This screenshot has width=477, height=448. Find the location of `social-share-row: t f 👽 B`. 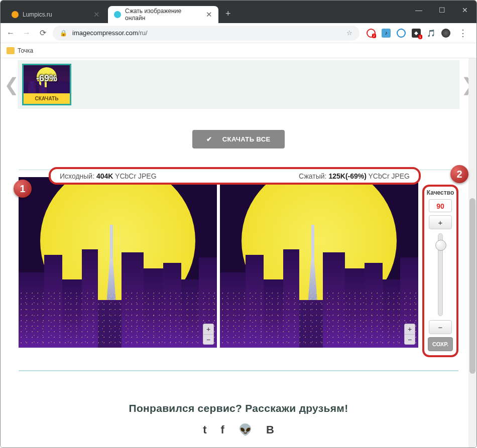

social-share-row: t f 👽 B is located at coordinates (238, 430).